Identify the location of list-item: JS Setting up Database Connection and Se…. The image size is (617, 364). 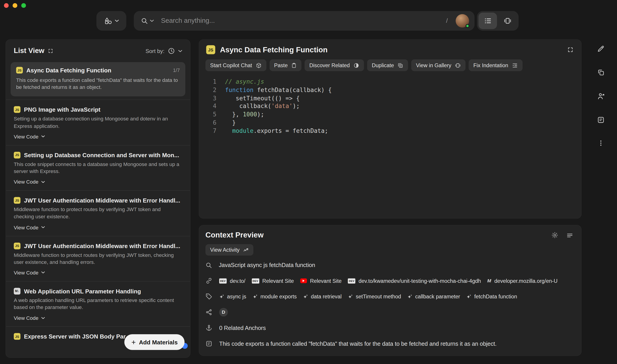
(98, 168).